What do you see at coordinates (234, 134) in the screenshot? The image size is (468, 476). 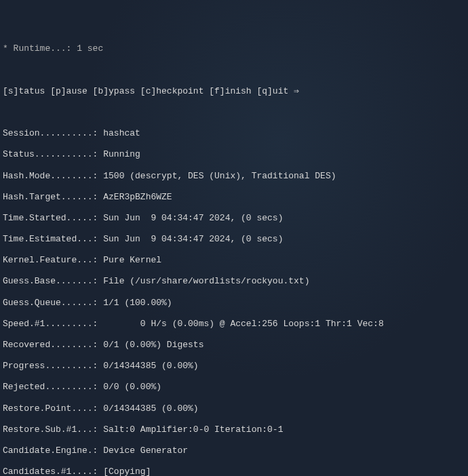 I see `session-line: Session..........: hashcat` at bounding box center [234, 134].